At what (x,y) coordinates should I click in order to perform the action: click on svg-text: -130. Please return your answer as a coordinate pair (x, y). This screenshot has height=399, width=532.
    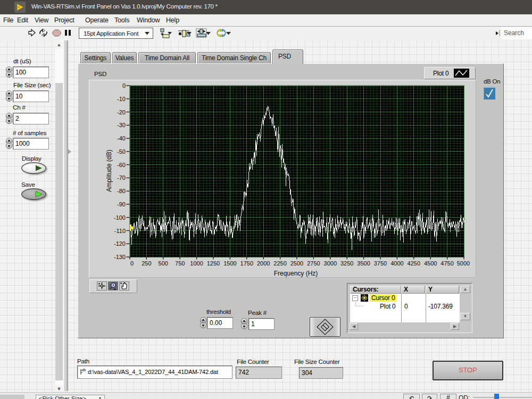
    Looking at the image, I should click on (120, 257).